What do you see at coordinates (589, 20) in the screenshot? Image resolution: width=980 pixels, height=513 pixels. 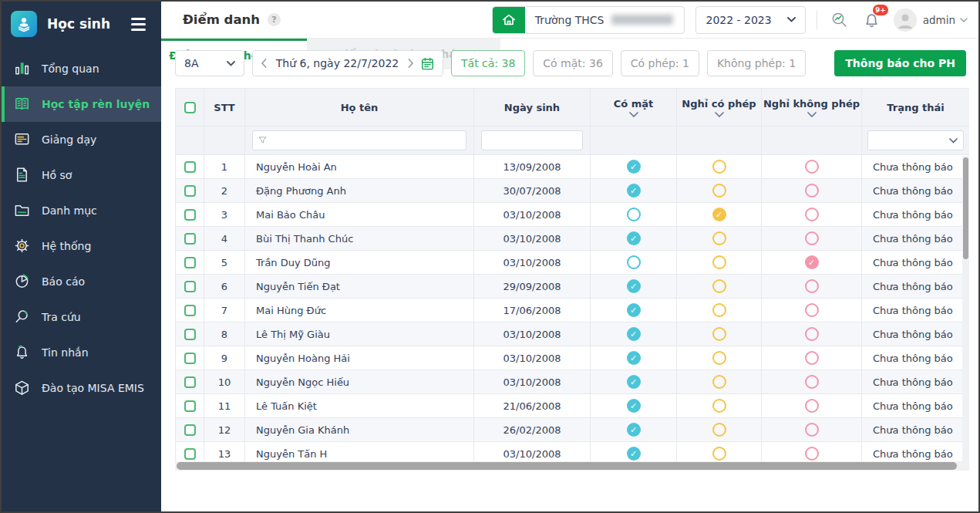 I see `school-selector: Trường THCS` at bounding box center [589, 20].